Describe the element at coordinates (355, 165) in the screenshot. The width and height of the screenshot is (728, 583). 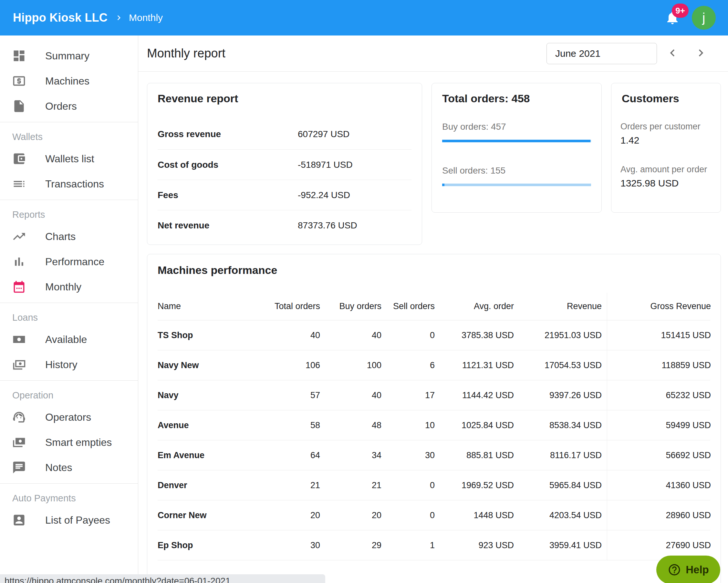
I see `row-value: -518971 USD` at that location.